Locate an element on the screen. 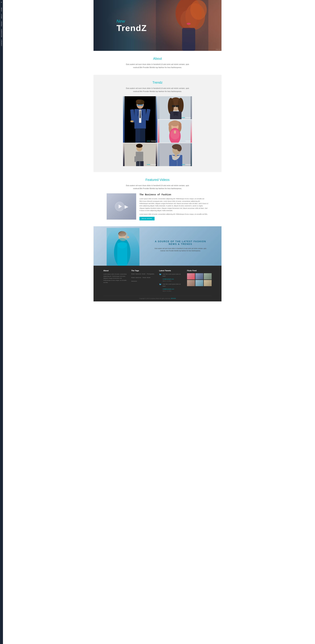 The height and width of the screenshot is (644, 315). tweet-2-link: mall@example.com is located at coordinates (168, 289).